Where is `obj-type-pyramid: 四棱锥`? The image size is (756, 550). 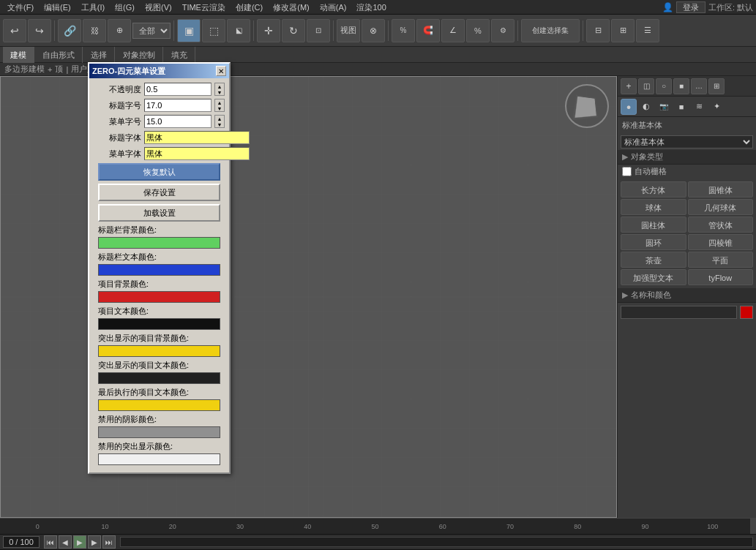
obj-type-pyramid: 四棱锥 is located at coordinates (721, 242).